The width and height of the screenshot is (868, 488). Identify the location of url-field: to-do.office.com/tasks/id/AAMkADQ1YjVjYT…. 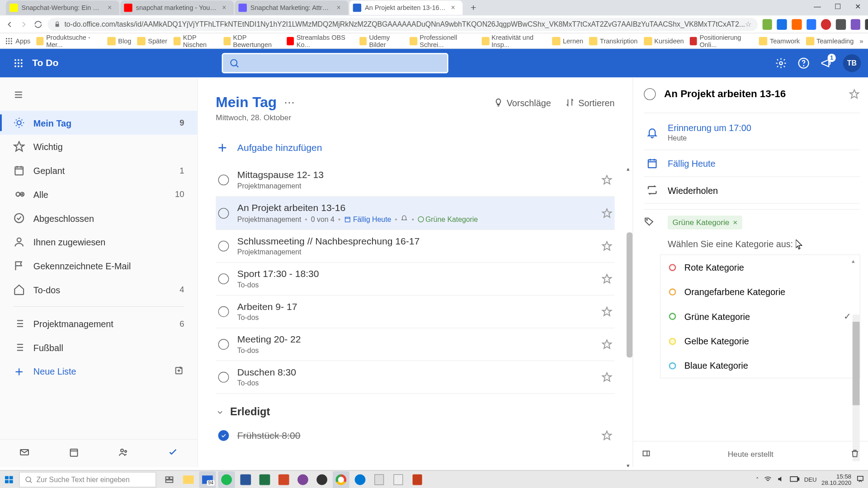
(402, 24).